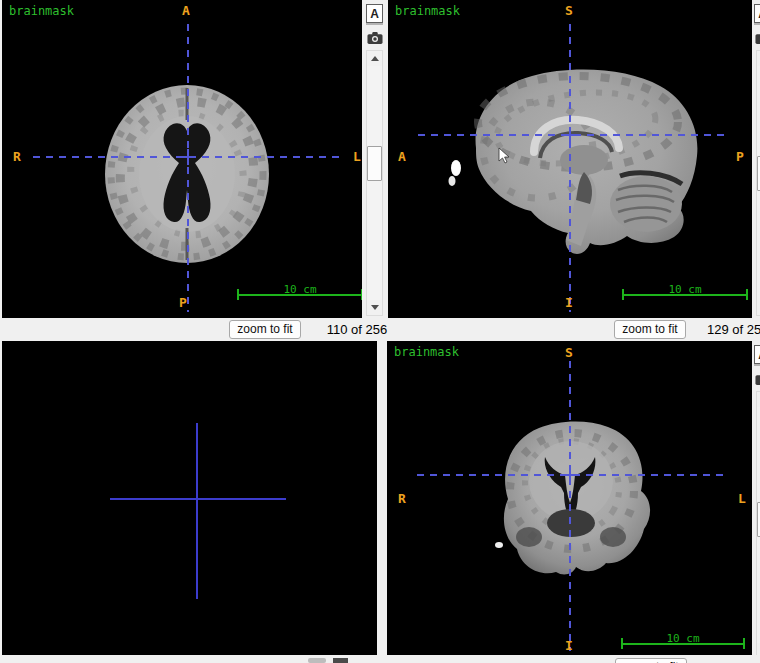  I want to click on axial-scale-bar: 10 cm, so click(300, 292).